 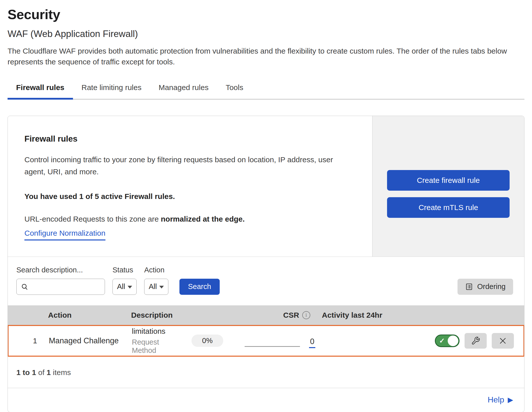 I want to click on action-label: Action, so click(x=156, y=270).